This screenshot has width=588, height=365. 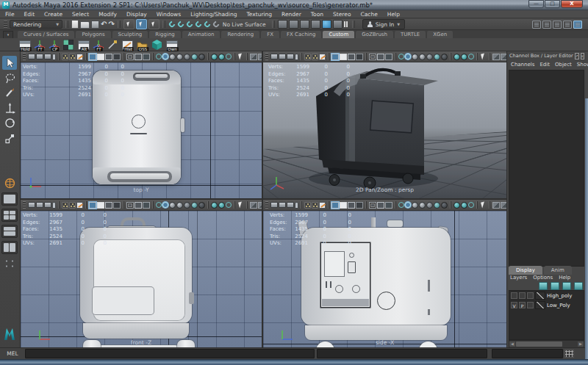 What do you see at coordinates (290, 57) in the screenshot?
I see `camera-attrs-icon` at bounding box center [290, 57].